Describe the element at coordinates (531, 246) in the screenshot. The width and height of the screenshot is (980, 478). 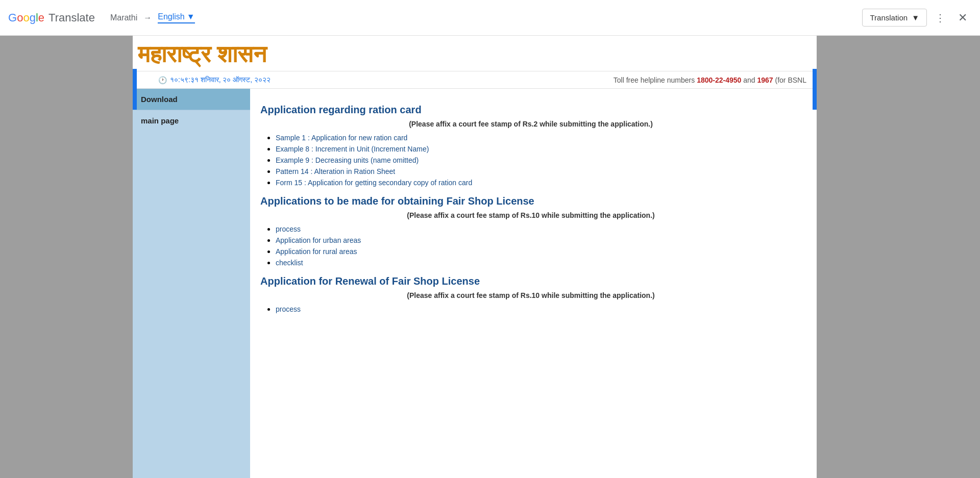
I see `section2-links: process Application for urban areas Appl…` at that location.